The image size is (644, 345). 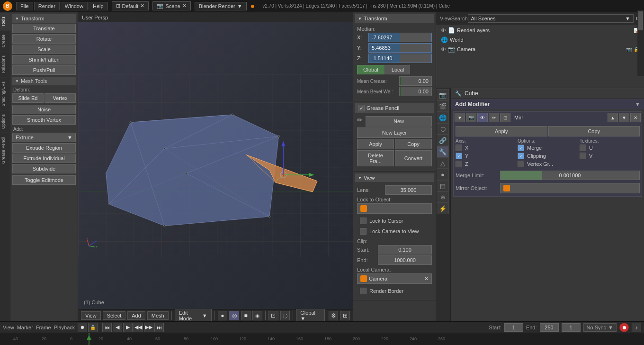 I want to click on clip-end-value: 1000.000, so click(x=405, y=260).